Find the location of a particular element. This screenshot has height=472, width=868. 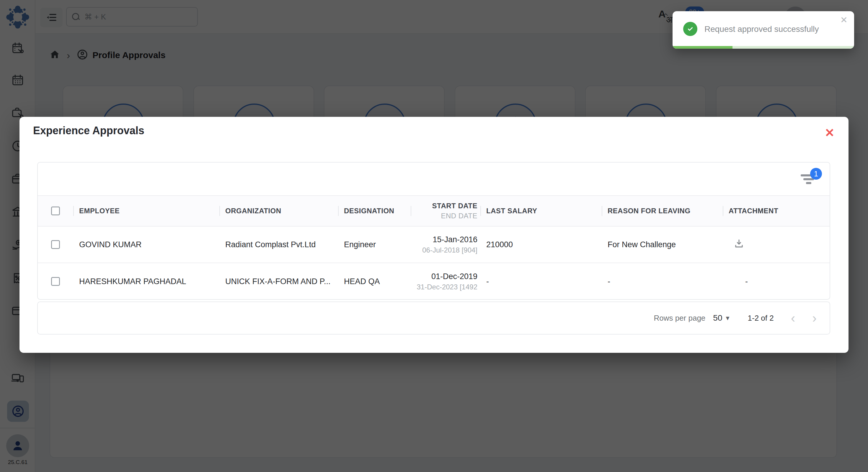

col-reason: REASON FOR LEAVING is located at coordinates (662, 211).